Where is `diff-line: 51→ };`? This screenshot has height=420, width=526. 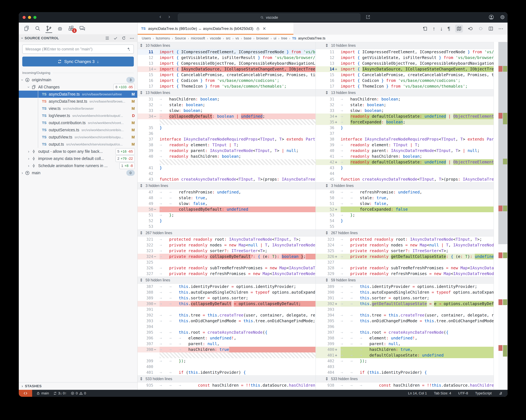 diff-line: 51→ }; is located at coordinates (226, 215).